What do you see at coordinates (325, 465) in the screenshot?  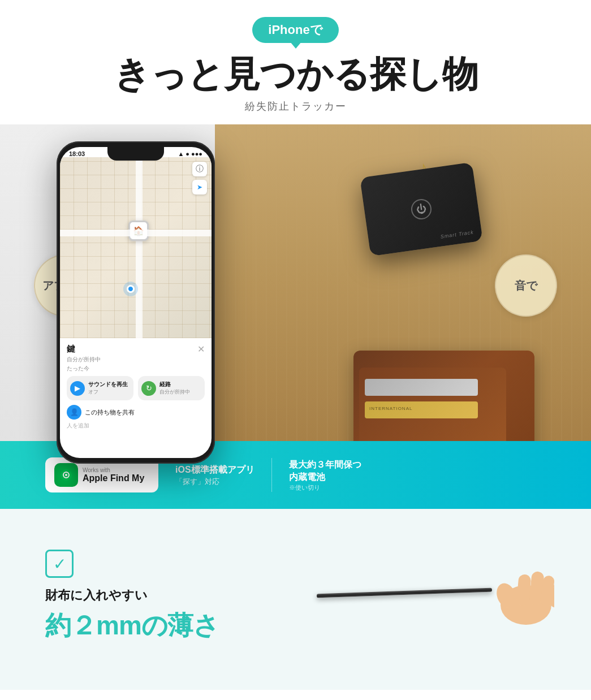 I see `strip-info-title-2: 最大約３年間保つ` at bounding box center [325, 465].